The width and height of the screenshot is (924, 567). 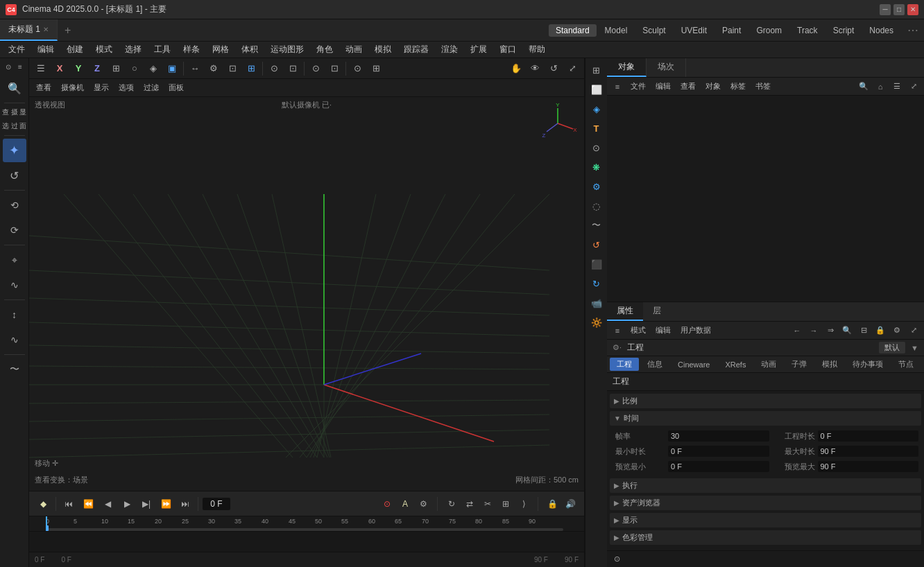 I want to click on tab-object: 对象, so click(x=627, y=68).